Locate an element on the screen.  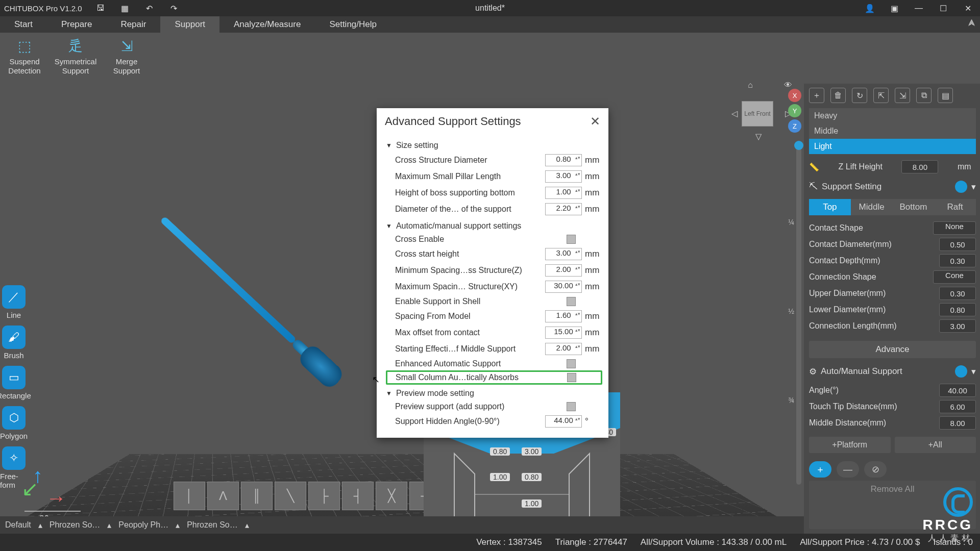
menu-prepare: Prepare is located at coordinates (77, 24).